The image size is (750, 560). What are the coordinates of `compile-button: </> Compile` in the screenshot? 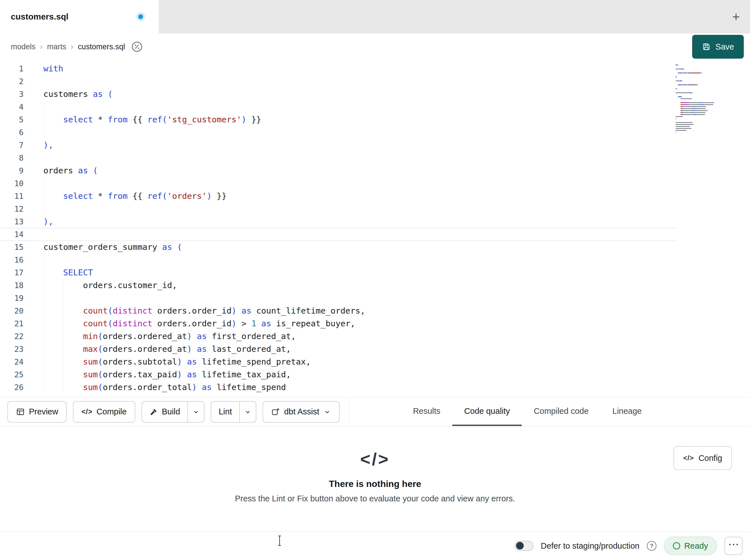 It's located at (104, 412).